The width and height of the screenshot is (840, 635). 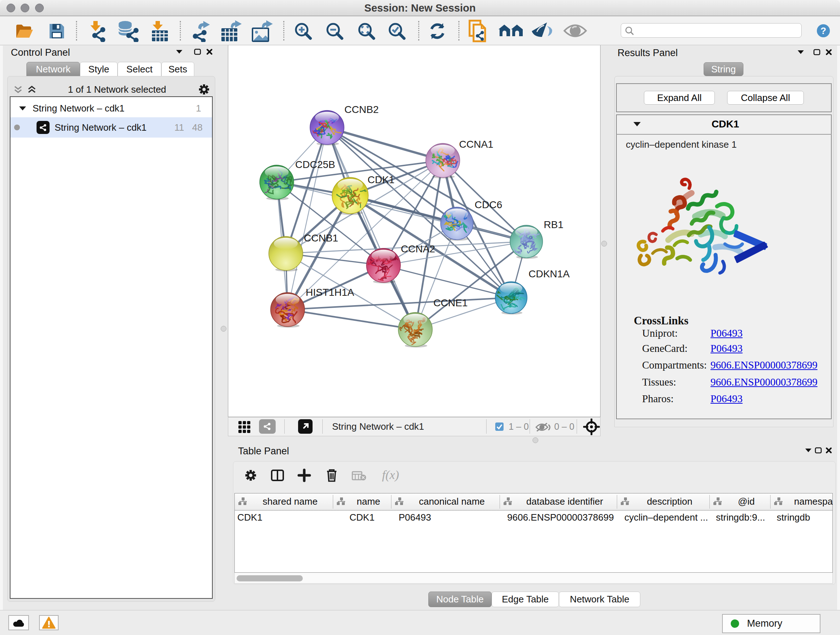 What do you see at coordinates (418, 249) in the screenshot?
I see `svg-text: CCNA2` at bounding box center [418, 249].